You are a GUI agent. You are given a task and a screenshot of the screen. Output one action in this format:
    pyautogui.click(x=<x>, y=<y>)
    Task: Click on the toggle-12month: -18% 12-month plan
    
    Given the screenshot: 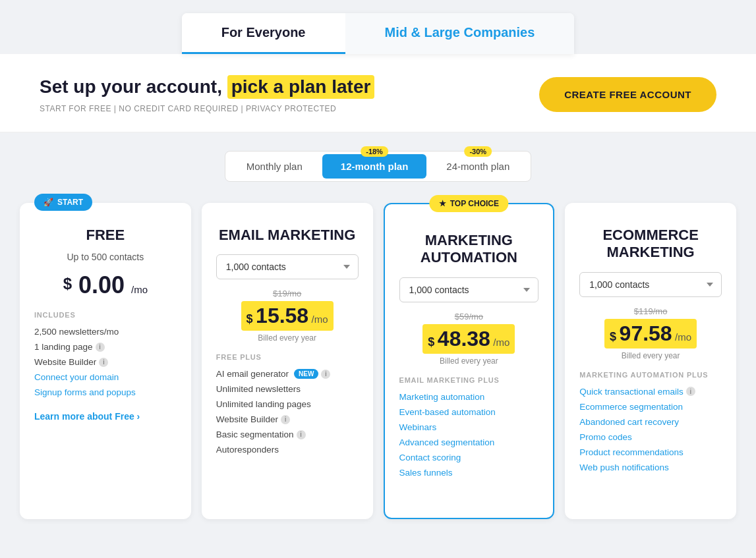 What is the action you would take?
    pyautogui.click(x=374, y=166)
    